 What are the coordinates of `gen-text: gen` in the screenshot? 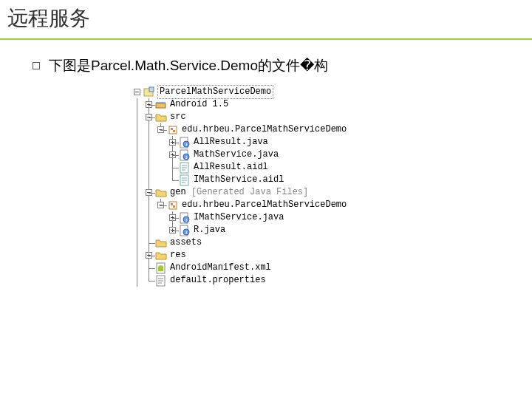 It's located at (178, 192).